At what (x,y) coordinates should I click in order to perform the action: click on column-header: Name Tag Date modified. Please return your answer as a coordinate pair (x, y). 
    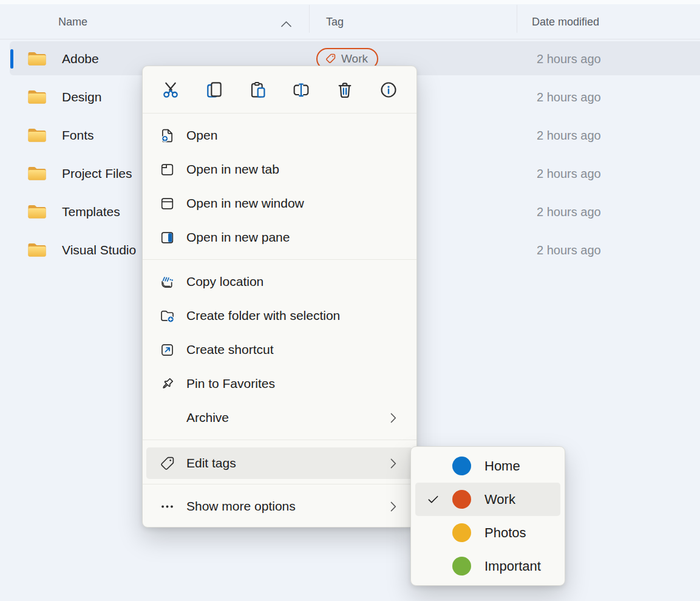
    Looking at the image, I should click on (350, 22).